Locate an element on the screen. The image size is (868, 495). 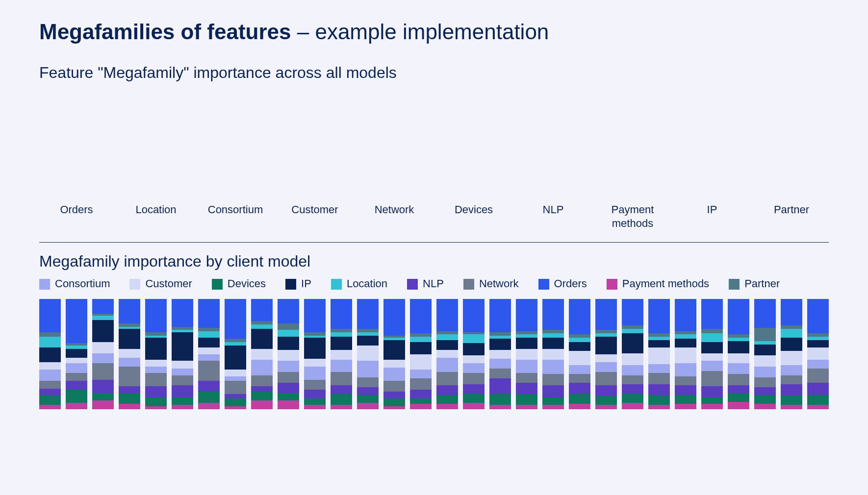
legend-item-devices: Devices is located at coordinates (239, 284).